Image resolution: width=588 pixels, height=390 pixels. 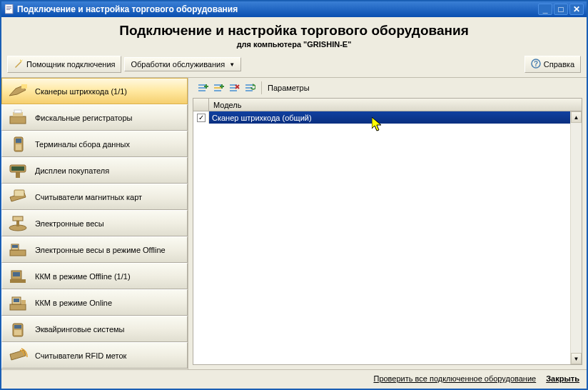 I want to click on minimize-button: _, so click(x=545, y=9).